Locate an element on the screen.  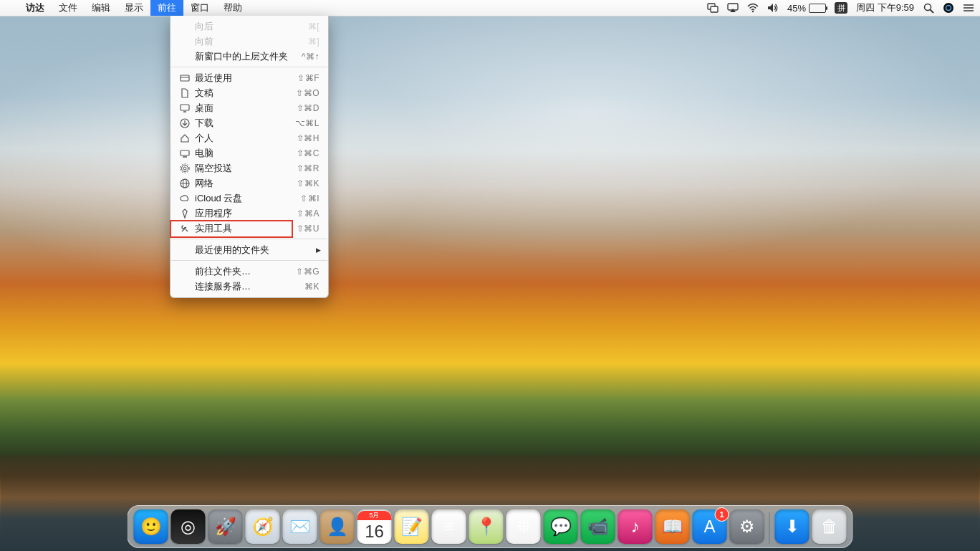
menu-item-label: 桌面 is located at coordinates (243, 108).